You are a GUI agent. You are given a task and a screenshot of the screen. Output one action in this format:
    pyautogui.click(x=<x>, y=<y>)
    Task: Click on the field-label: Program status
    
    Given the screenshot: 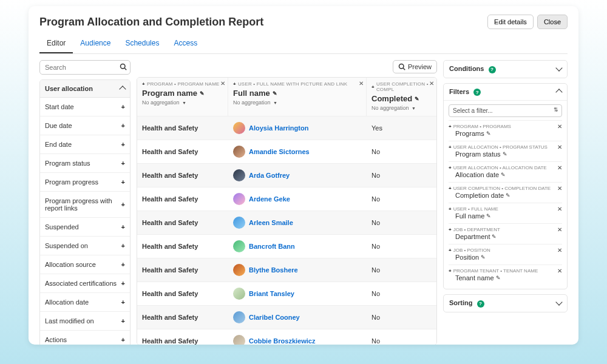 What is the action you would take?
    pyautogui.click(x=68, y=163)
    